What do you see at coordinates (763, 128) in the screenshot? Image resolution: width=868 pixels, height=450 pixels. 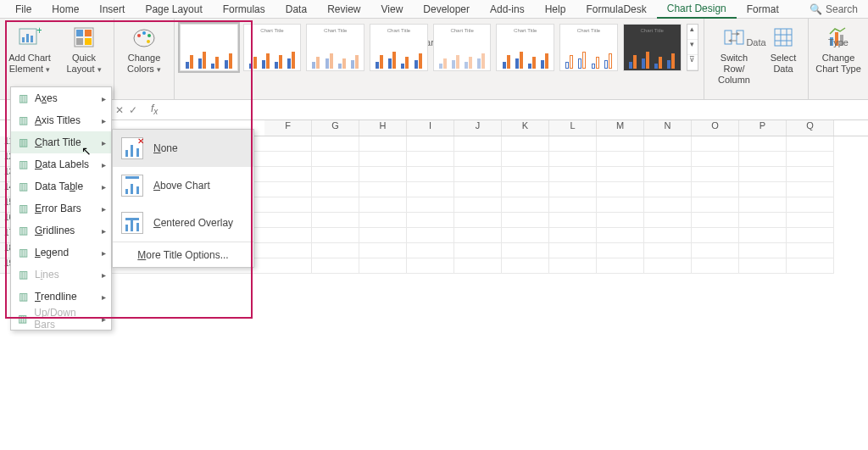 I see `col-header-P: P` at bounding box center [763, 128].